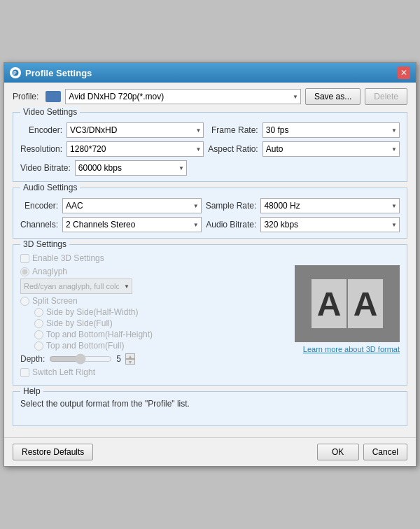 The width and height of the screenshot is (420, 529). What do you see at coordinates (232, 149) in the screenshot?
I see `aspect-ratio-label: Aspect Ratio:` at bounding box center [232, 149].